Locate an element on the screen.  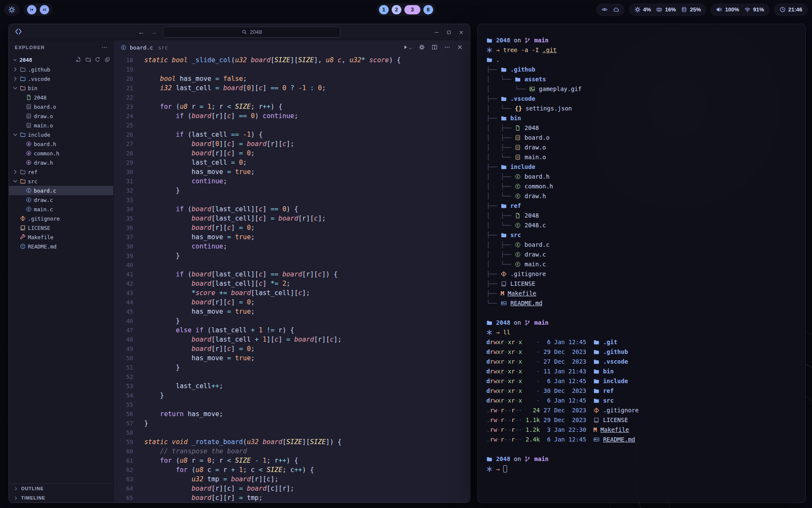
minimize-button is located at coordinates (436, 32).